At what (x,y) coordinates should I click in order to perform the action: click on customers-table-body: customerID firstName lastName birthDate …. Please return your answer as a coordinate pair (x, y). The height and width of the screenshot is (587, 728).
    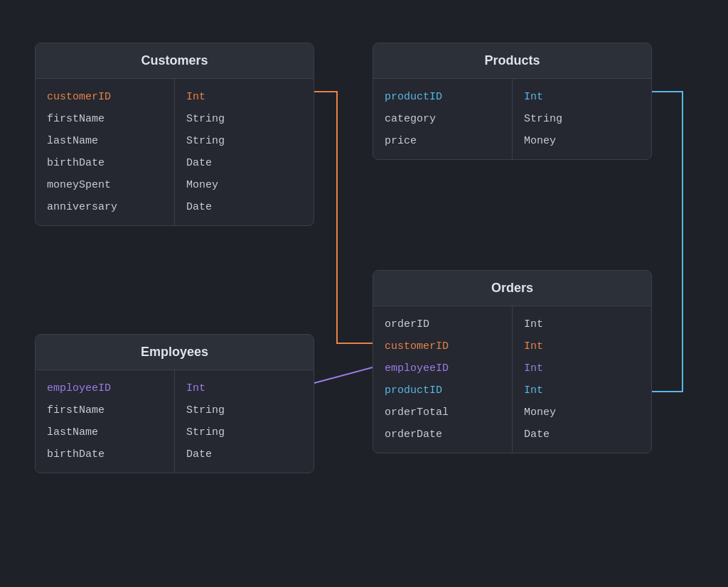
    Looking at the image, I should click on (175, 152).